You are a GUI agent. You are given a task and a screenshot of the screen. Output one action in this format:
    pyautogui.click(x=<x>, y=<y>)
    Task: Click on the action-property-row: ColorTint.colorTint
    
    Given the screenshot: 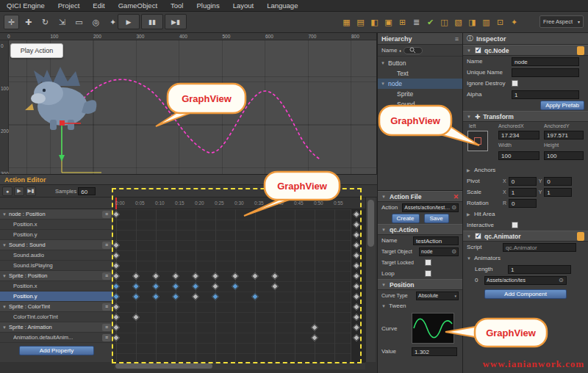 What is the action you would take?
    pyautogui.click(x=57, y=317)
    